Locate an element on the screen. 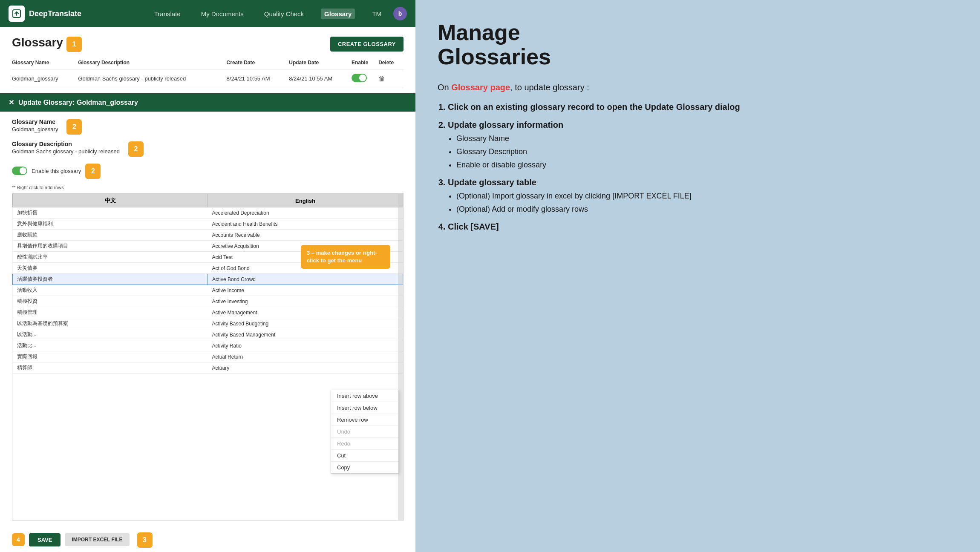 This screenshot has width=980, height=552. update-dialog-header: ✕ Update Glossary: Goldman_glossary is located at coordinates (208, 102).